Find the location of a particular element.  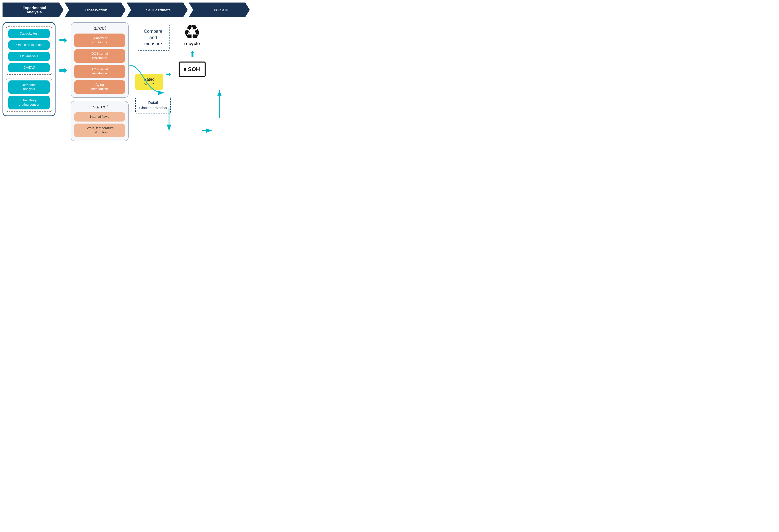

arrow-to-indirect: ➡ is located at coordinates (63, 70).